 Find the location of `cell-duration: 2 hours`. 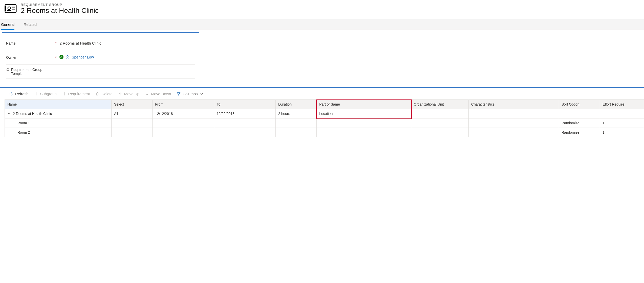

cell-duration: 2 hours is located at coordinates (296, 114).